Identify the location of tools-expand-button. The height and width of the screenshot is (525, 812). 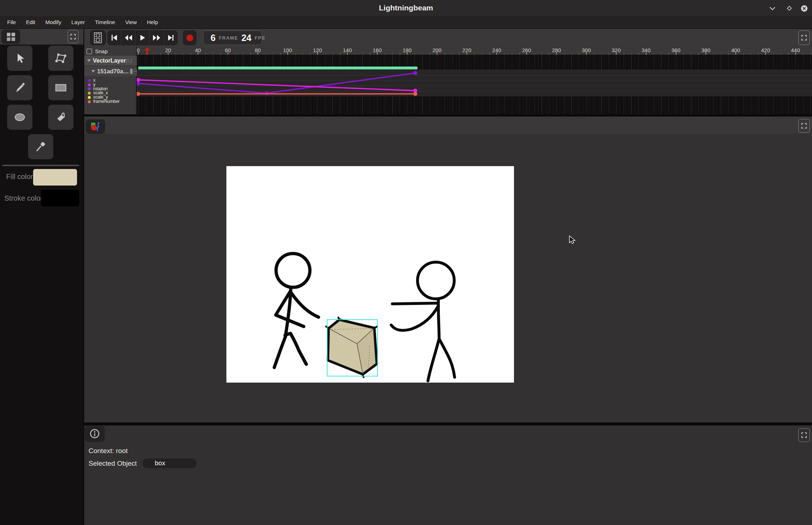
(73, 37).